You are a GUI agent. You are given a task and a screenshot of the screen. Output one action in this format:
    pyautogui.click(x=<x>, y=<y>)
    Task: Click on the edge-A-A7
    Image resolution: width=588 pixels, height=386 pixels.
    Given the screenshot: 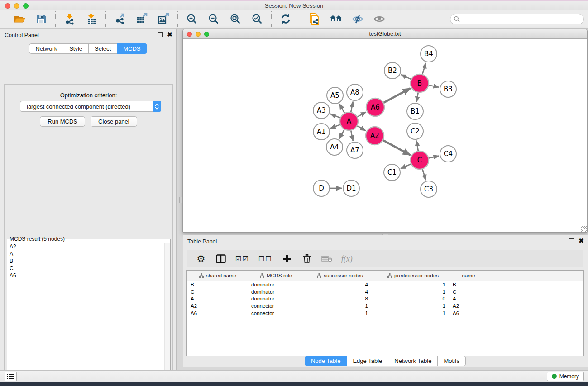 What is the action you would take?
    pyautogui.click(x=352, y=136)
    